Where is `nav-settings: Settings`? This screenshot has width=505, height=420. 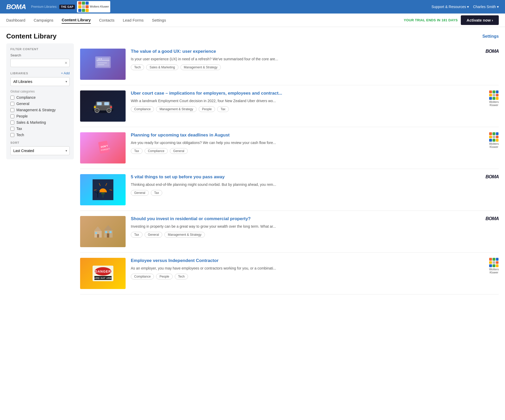 nav-settings: Settings is located at coordinates (159, 20).